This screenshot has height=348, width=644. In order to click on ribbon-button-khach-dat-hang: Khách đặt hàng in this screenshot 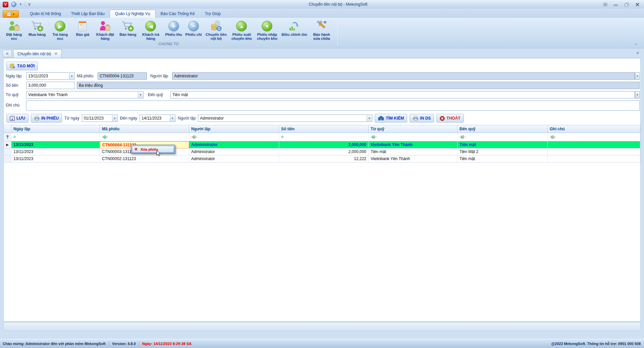, I will do `click(105, 30)`.